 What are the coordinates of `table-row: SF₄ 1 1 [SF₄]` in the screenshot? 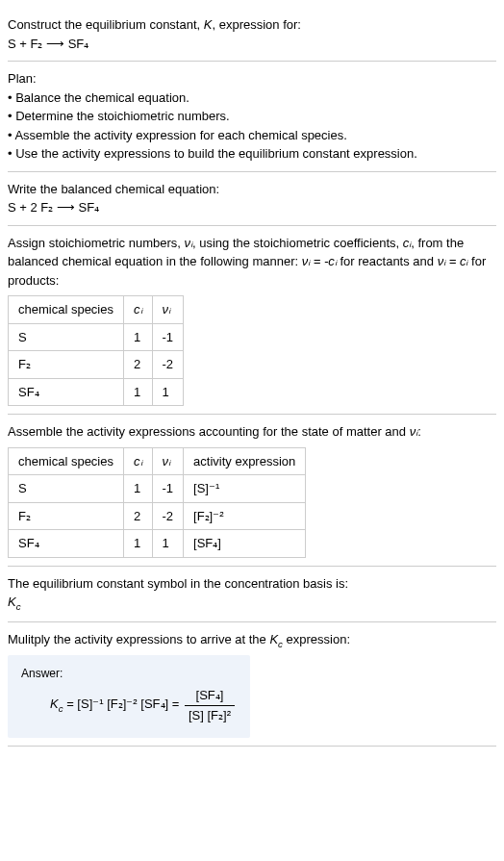 It's located at (158, 544).